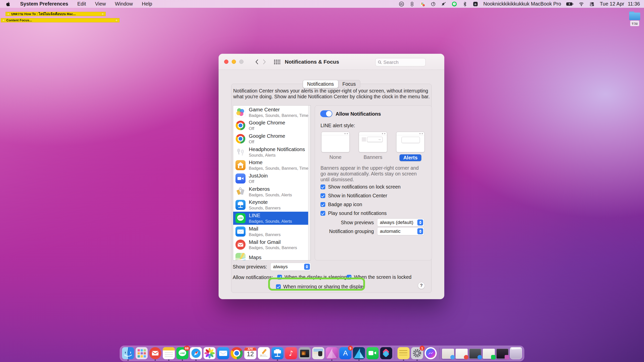  Describe the element at coordinates (272, 112) in the screenshot. I see `app-row-game-center: Game CenterBadges, Sounds, Banners, Time…` at that location.